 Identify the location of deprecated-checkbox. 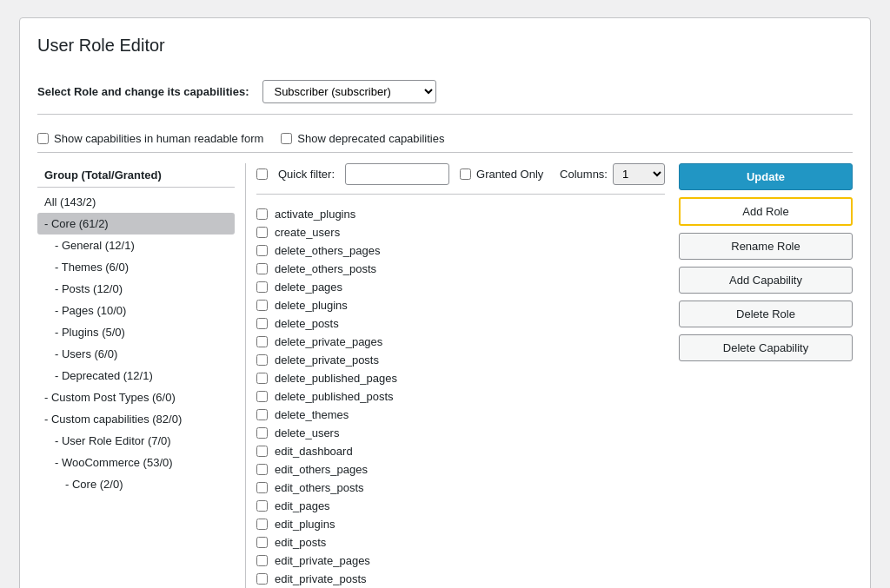
(287, 139).